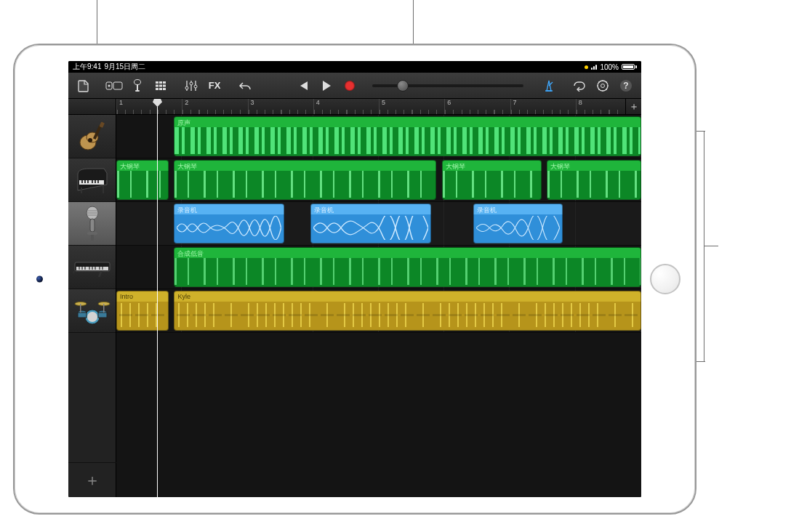 Image resolution: width=791 pixels, height=532 pixels. Describe the element at coordinates (346, 106) in the screenshot. I see `ruler-bar: 4` at that location.